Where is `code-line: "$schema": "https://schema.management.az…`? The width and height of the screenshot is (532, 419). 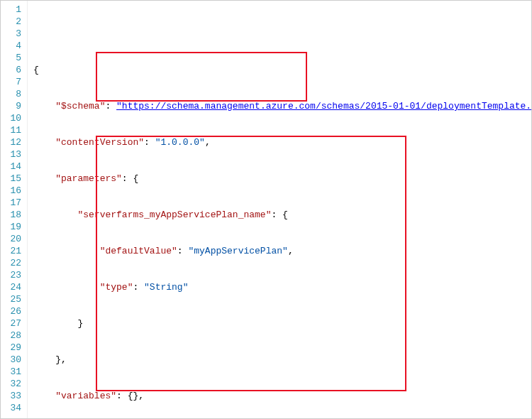 code-line: "$schema": "https://schema.management.az… is located at coordinates (282, 107).